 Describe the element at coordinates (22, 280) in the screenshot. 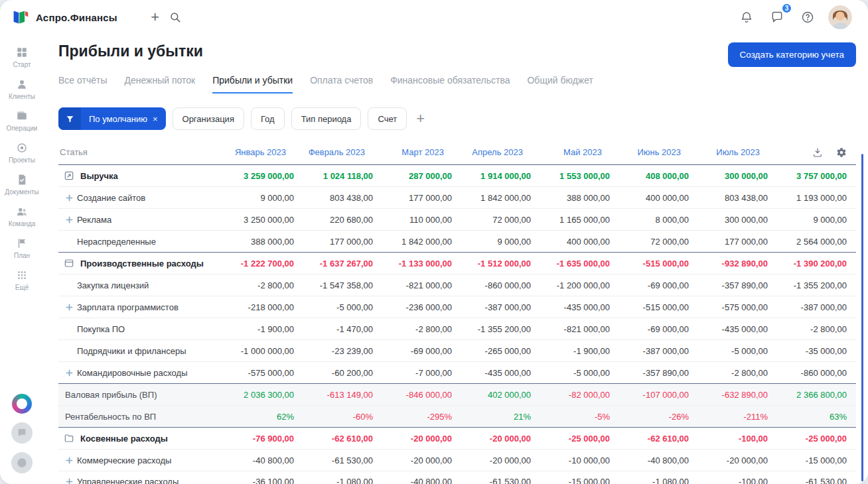

I see `sidebar-item-more: Ещё` at that location.